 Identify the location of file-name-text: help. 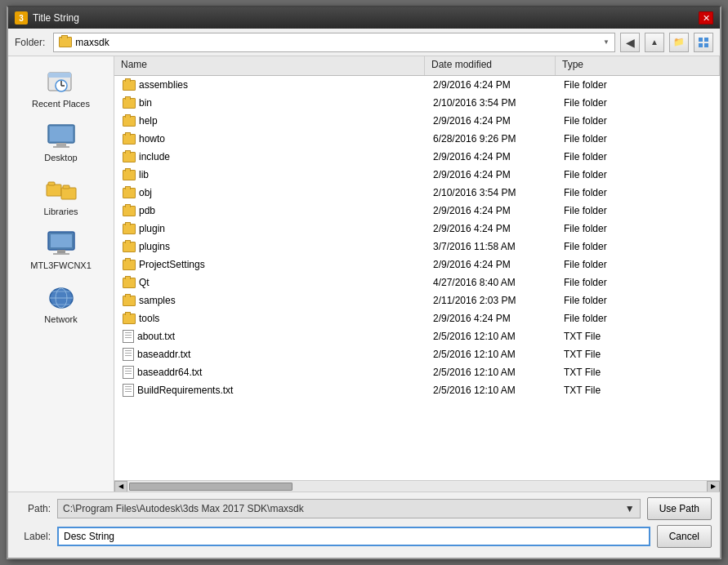
(149, 121).